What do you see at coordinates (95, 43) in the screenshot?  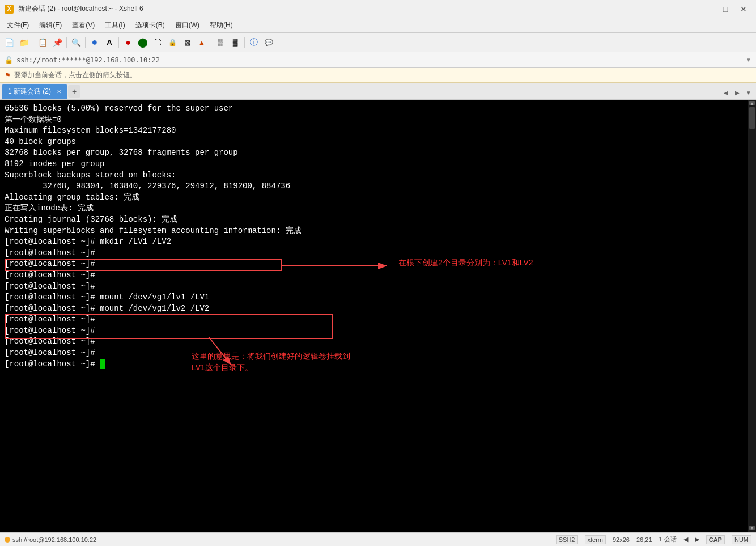 I see `toolbar-connect: ●` at bounding box center [95, 43].